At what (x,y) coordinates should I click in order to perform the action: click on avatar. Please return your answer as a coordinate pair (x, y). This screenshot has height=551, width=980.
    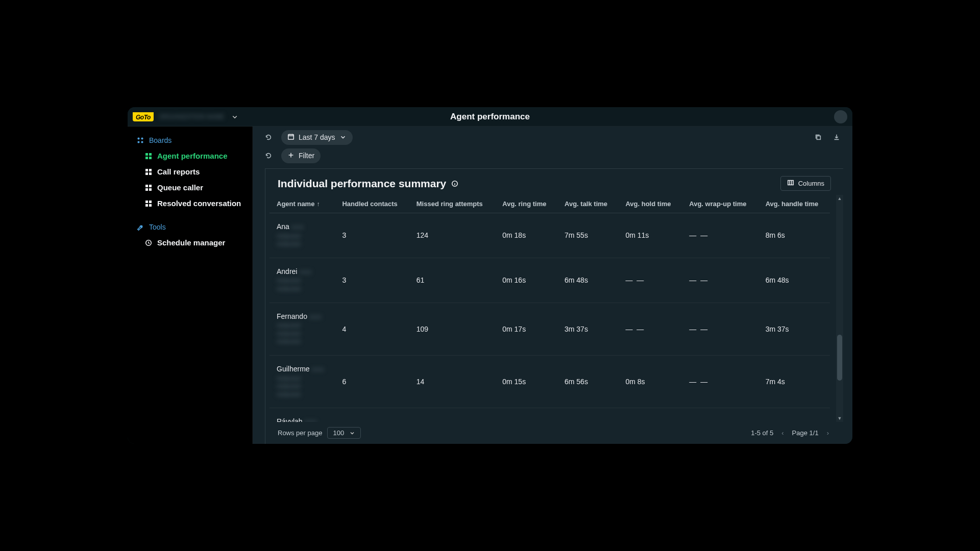
    Looking at the image, I should click on (841, 117).